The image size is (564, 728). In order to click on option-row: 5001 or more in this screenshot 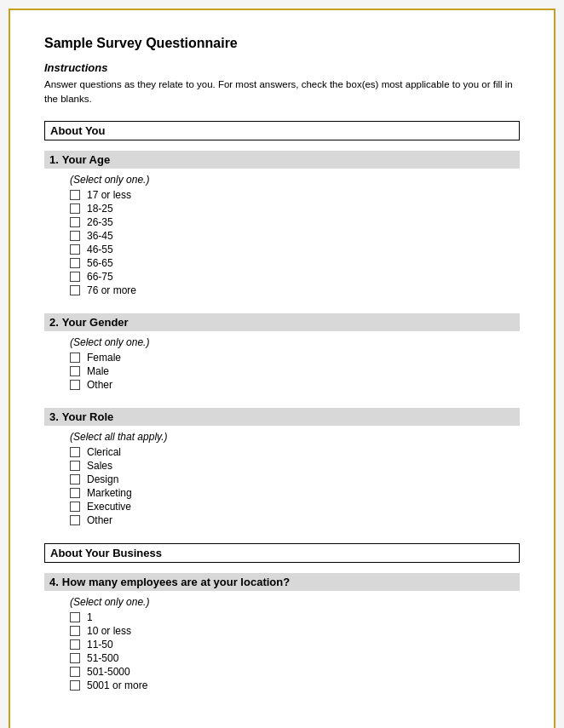, I will do `click(295, 685)`.